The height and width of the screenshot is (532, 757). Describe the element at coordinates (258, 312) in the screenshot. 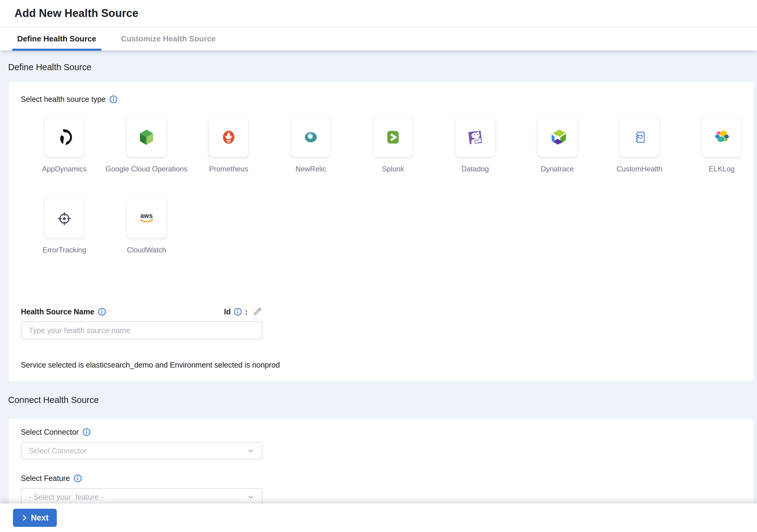

I see `edit-id-pencil-icon` at that location.